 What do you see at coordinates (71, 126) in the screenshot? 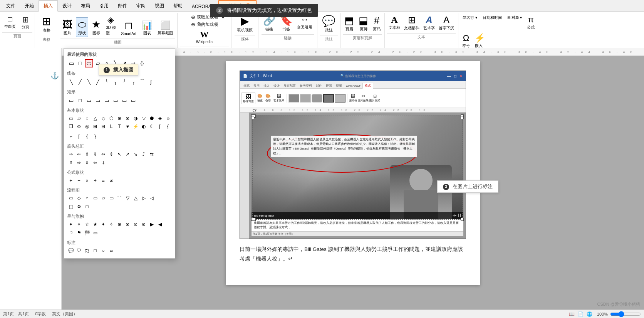
I see `basic-14: ❐` at bounding box center [71, 126].